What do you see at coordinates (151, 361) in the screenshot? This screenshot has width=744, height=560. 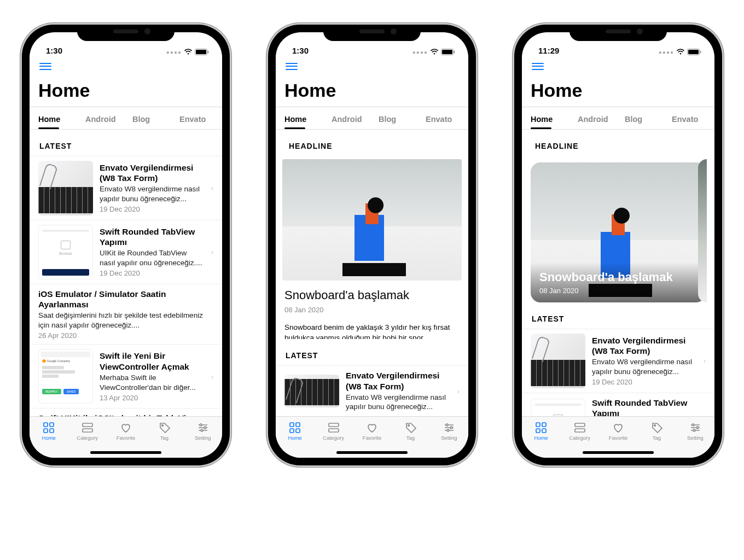 I see `article-title: Swift ile Yeni Bir ViewController Açmak` at bounding box center [151, 361].